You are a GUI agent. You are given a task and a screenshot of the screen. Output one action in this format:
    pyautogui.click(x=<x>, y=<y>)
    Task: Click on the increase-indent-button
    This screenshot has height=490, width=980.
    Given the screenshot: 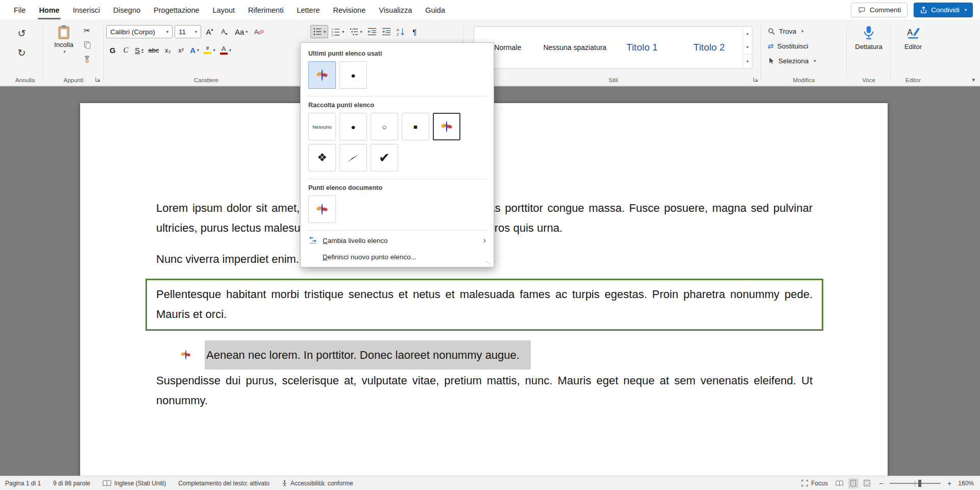 What is the action you would take?
    pyautogui.click(x=386, y=32)
    